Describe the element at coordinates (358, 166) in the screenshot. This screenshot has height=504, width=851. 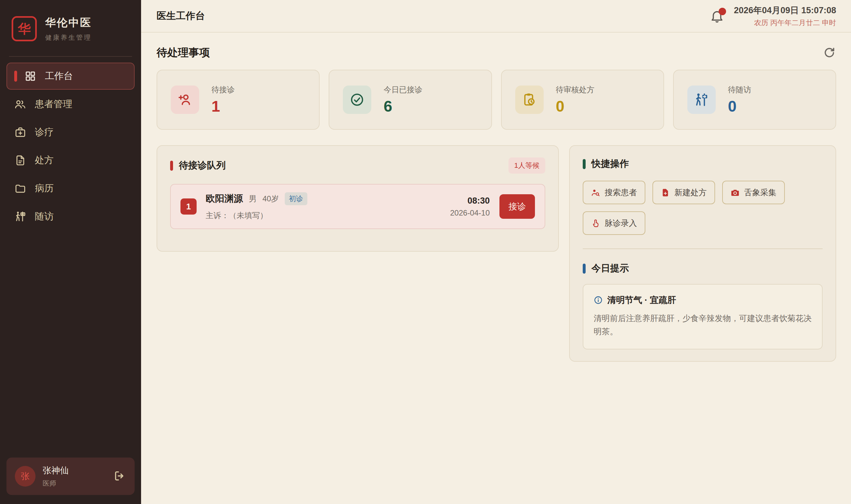
I see `queue-header: 待接诊队列 1人等候` at that location.